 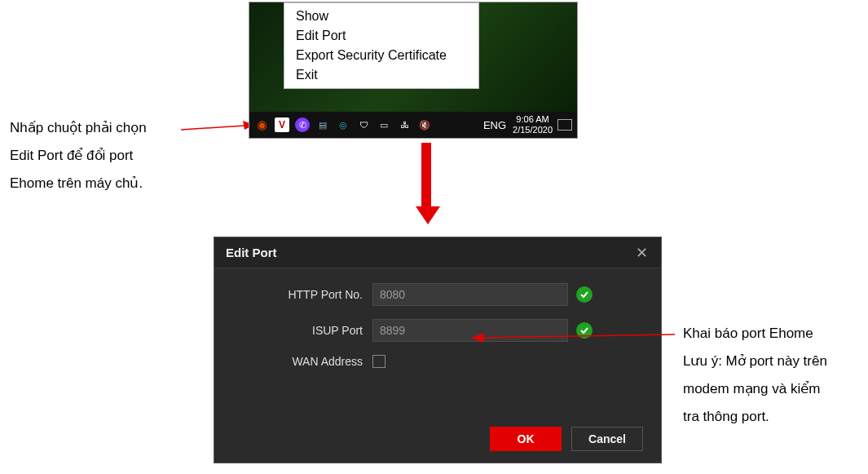 I want to click on annotation-left-line: Ehome trên máy chủ., so click(x=78, y=184).